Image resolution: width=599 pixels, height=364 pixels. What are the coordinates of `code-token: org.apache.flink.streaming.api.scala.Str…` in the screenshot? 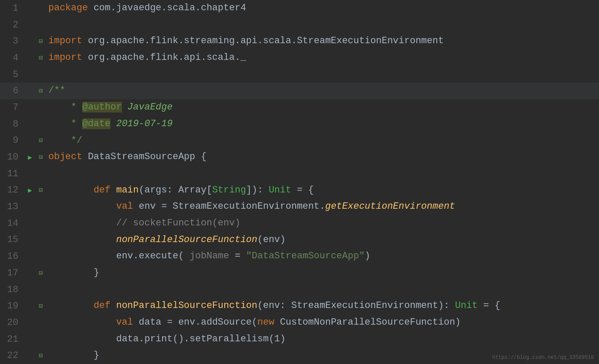 It's located at (266, 41).